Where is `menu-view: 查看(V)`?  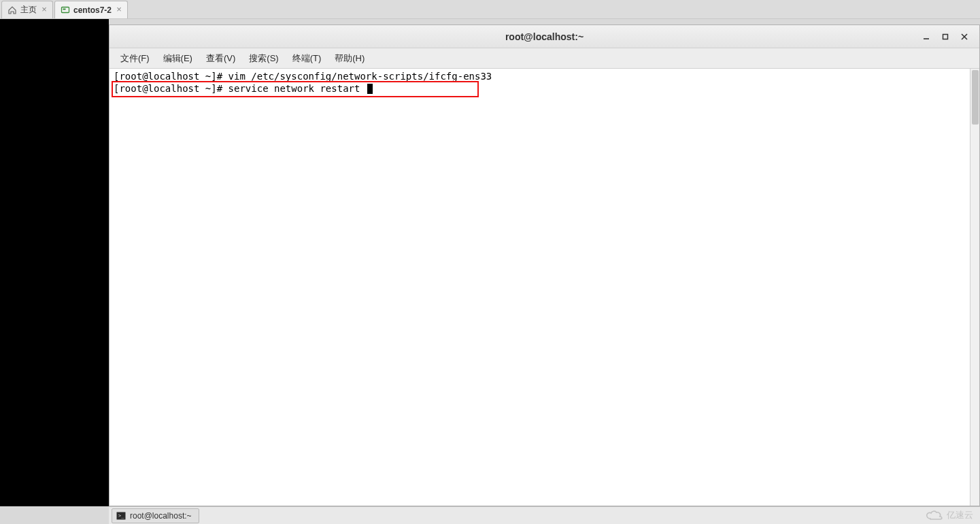
menu-view: 查看(V) is located at coordinates (220, 59).